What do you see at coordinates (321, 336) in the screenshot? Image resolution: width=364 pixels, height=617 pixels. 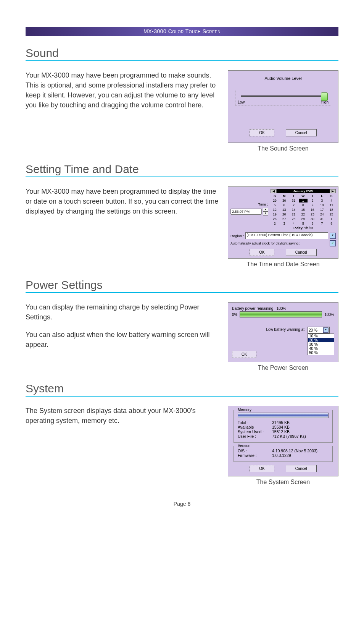 I see `low-battery-option: 10 %` at bounding box center [321, 336].